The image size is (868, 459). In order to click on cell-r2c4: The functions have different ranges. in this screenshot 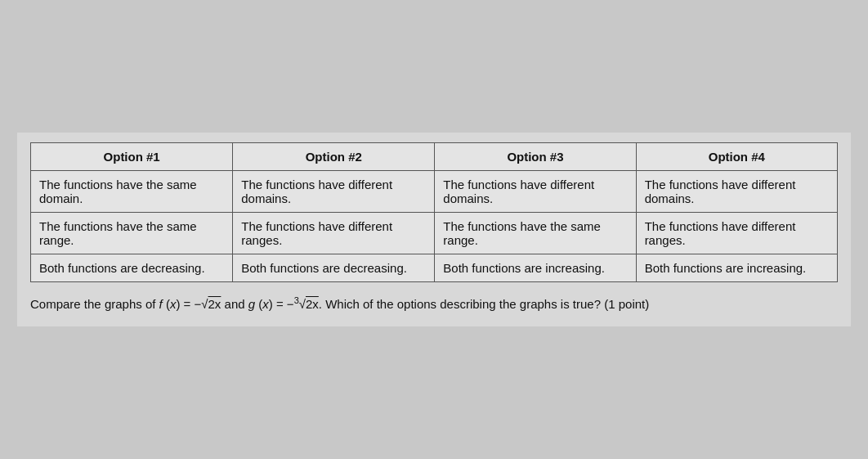, I will do `click(736, 232)`.